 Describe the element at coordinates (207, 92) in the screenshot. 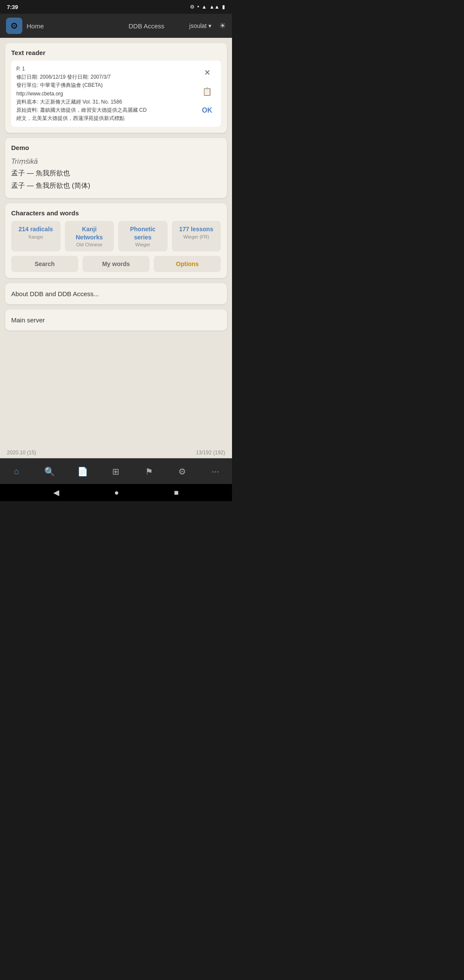

I see `copy-button: 📋` at that location.